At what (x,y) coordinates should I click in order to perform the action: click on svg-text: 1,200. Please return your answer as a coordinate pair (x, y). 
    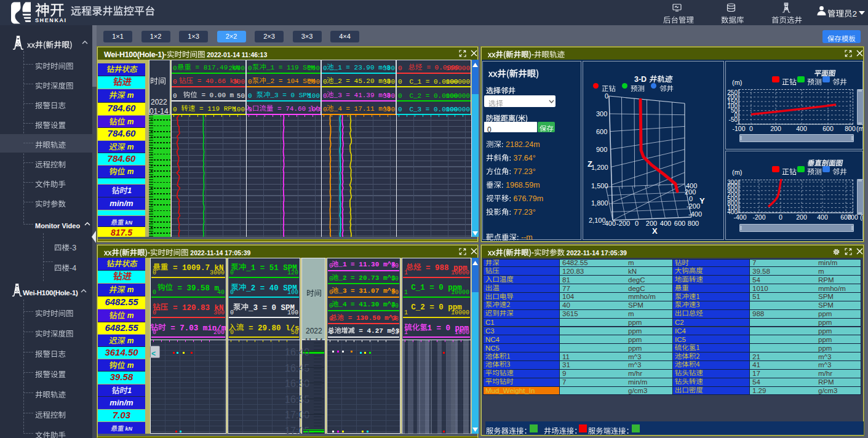
    Looking at the image, I should click on (600, 167).